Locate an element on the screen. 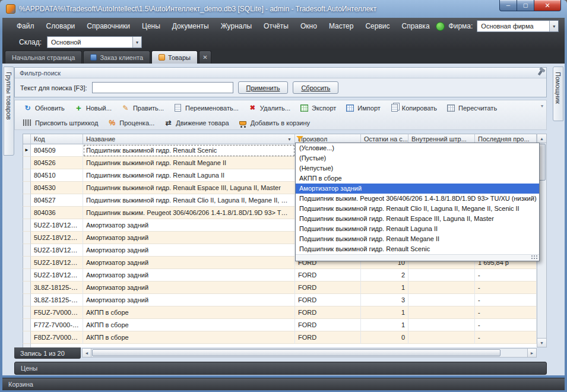 The image size is (567, 392). warehouse-select: Основной ▾ is located at coordinates (94, 42).